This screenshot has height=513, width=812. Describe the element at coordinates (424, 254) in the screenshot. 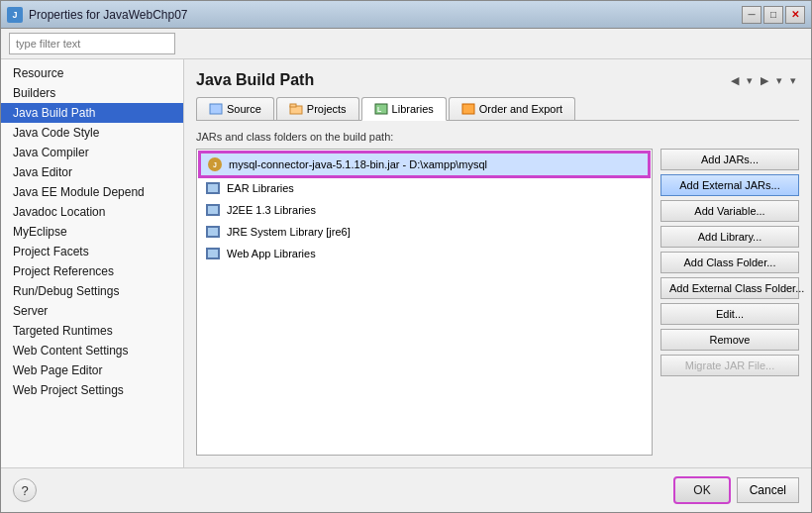

I see `list-item-4: Web App Libraries` at that location.